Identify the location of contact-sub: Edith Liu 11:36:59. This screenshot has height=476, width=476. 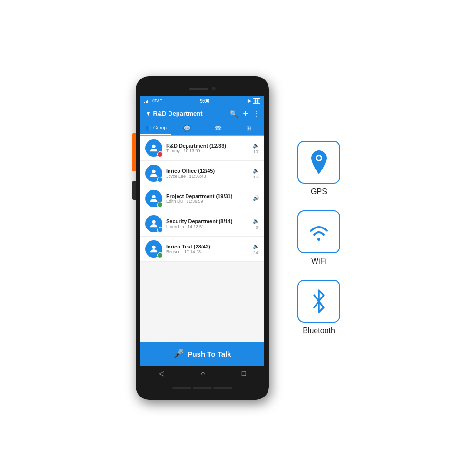
(208, 201).